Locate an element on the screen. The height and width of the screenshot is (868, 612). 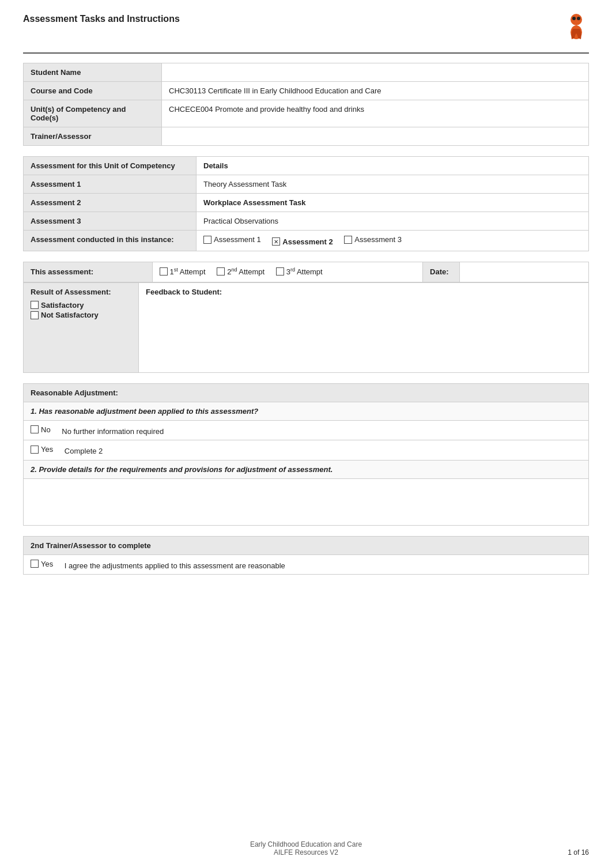
no-label: No is located at coordinates (46, 430).